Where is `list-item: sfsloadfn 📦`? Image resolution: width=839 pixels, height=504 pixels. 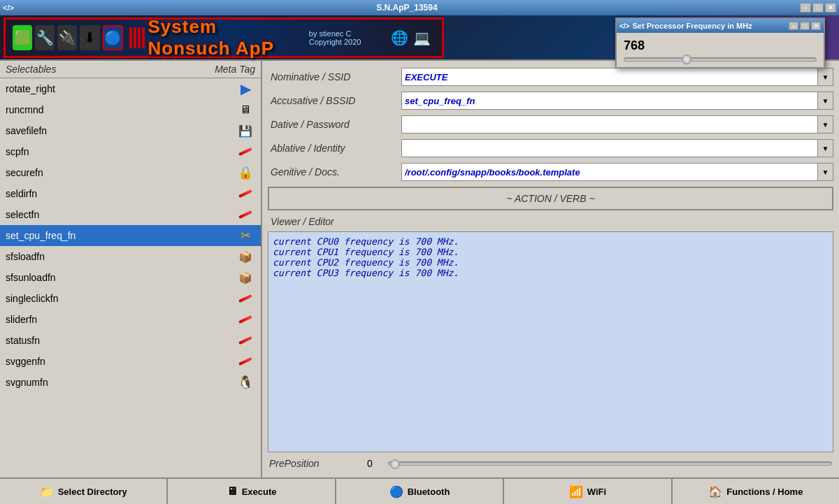
list-item: sfsloadfn 📦 is located at coordinates (130, 257).